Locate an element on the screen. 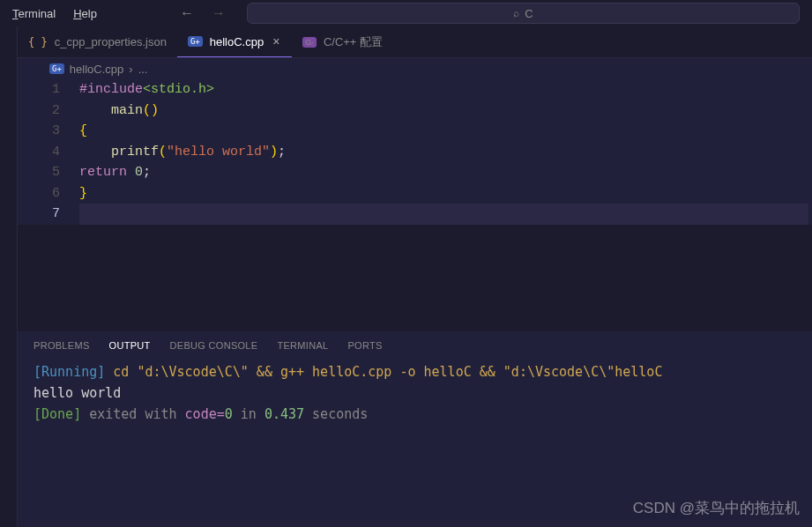 The image size is (812, 527). panel-tab-terminal: TERMINAL is located at coordinates (302, 345).